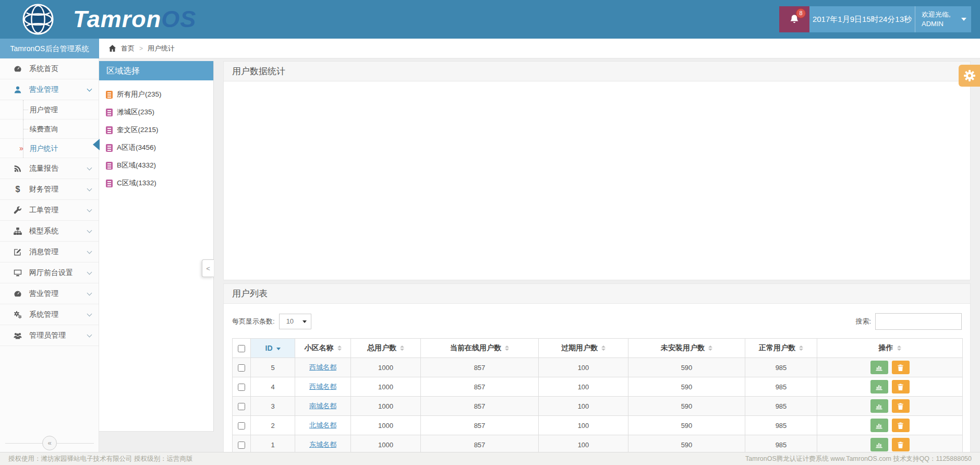  What do you see at coordinates (598, 349) in the screenshot?
I see `table-header-row: ID 小区名称 总用户数 当前在线用户数 过期用户数 未安装用户数 正常用户数 …` at bounding box center [598, 349].